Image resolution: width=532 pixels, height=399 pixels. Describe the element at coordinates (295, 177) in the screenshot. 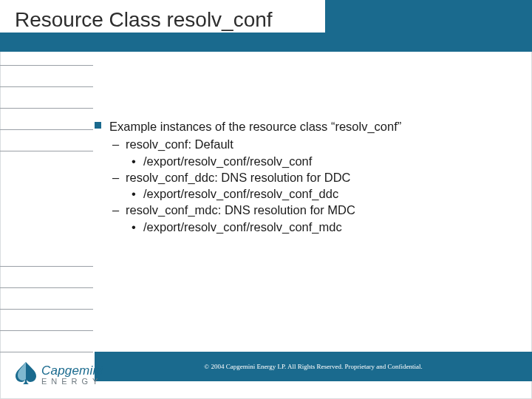

I see `bullet-level-2: resolv_conf_ddc: DNS resolution for DDC` at that location.